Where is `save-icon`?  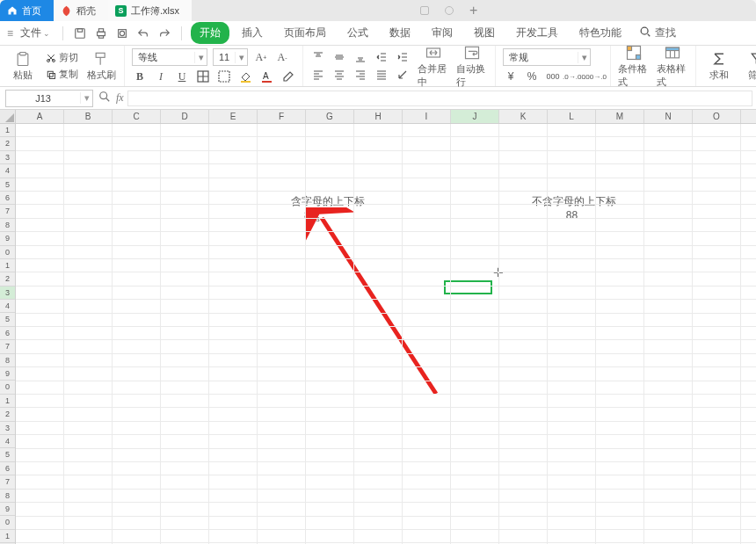 save-icon is located at coordinates (80, 33).